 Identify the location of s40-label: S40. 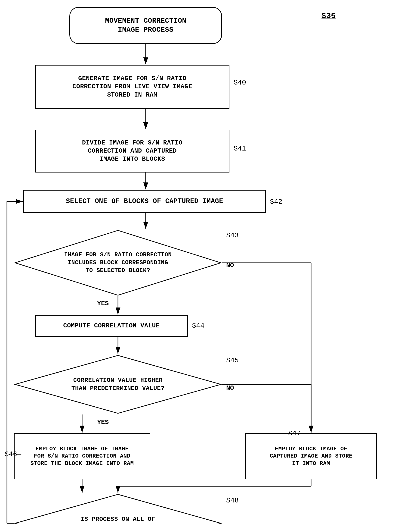
(240, 83).